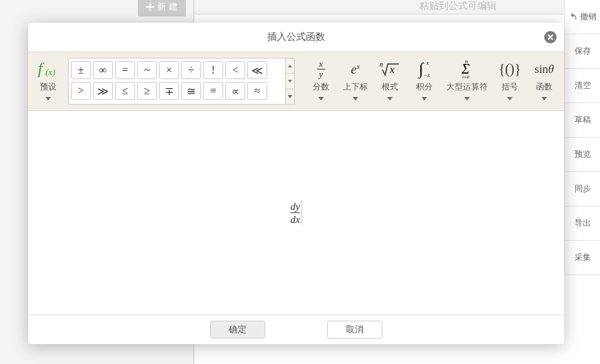 The height and width of the screenshot is (364, 600). What do you see at coordinates (467, 69) in the screenshot?
I see `summation-icon: nΣi=0` at bounding box center [467, 69].